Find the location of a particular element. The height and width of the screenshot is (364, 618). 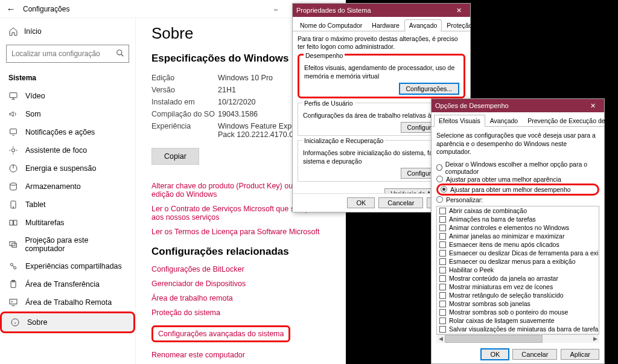

checkbox-label: Animar controles e elementos no Windows is located at coordinates (509, 228).